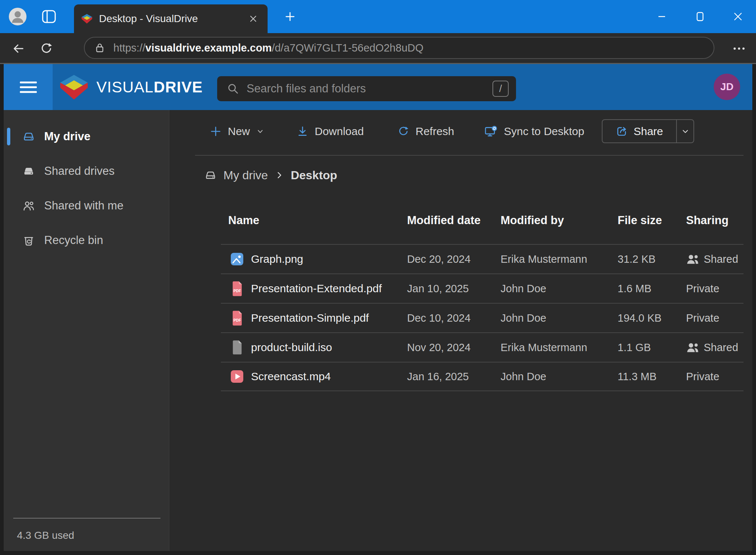 The width and height of the screenshot is (756, 555). Describe the element at coordinates (29, 206) in the screenshot. I see `people-icon` at that location.